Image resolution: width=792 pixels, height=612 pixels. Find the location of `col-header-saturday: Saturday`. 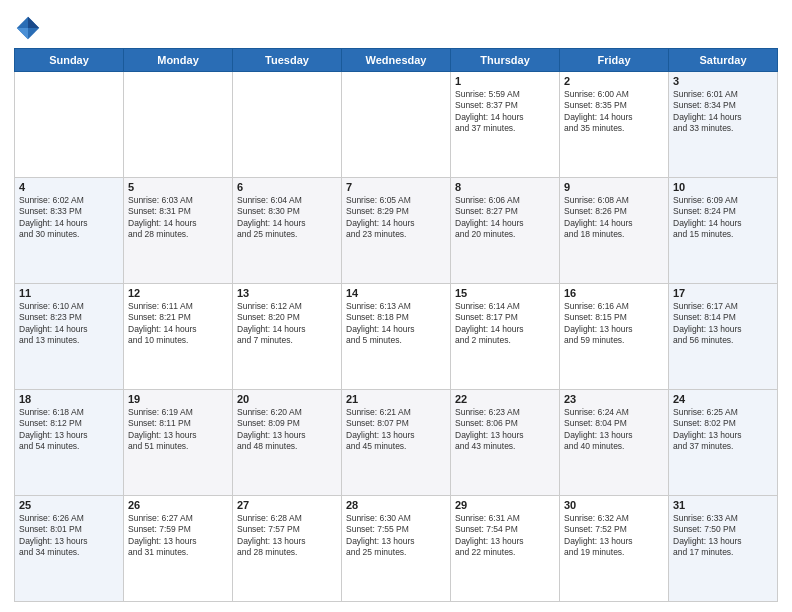

col-header-saturday: Saturday is located at coordinates (724, 60).